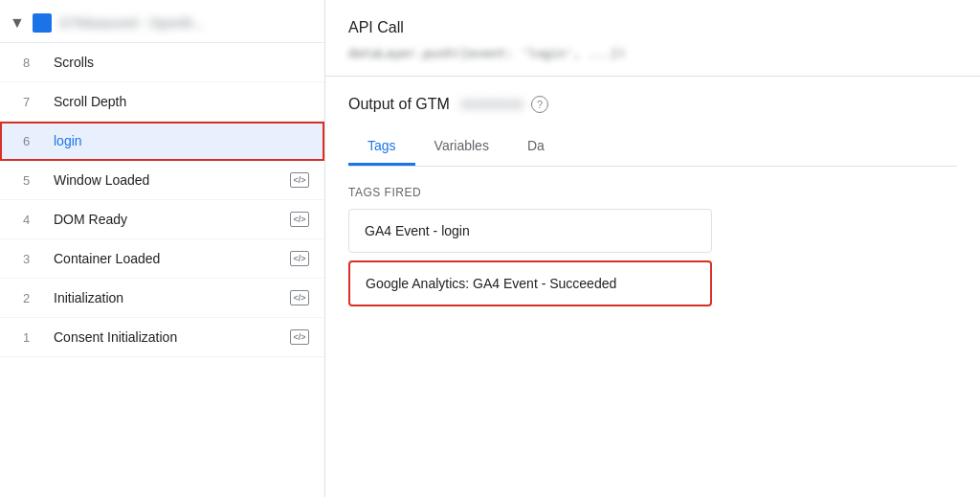 The image size is (980, 497). What do you see at coordinates (461, 147) in the screenshot?
I see `tab-variables: Variables` at bounding box center [461, 147].